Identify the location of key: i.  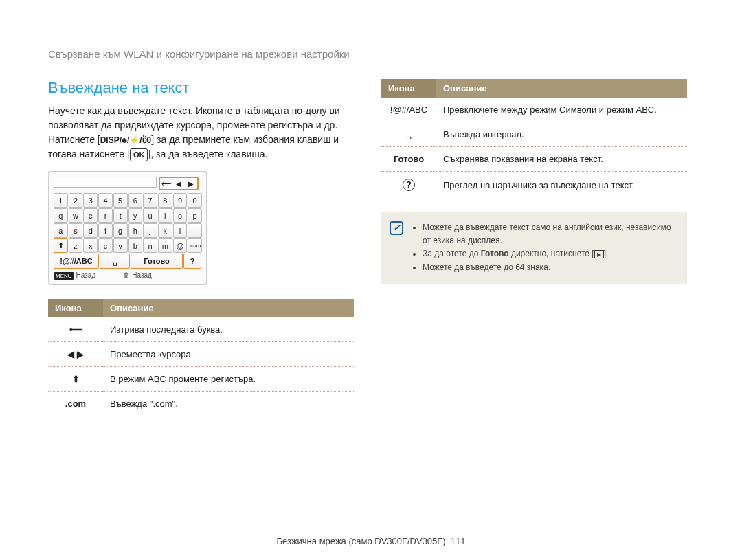
(165, 216).